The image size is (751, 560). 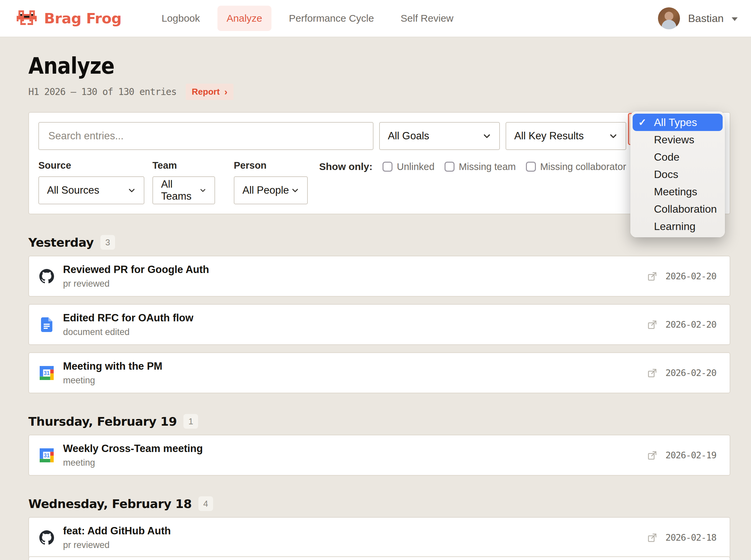 What do you see at coordinates (113, 366) in the screenshot?
I see `entry-title: Meeting with the PM` at bounding box center [113, 366].